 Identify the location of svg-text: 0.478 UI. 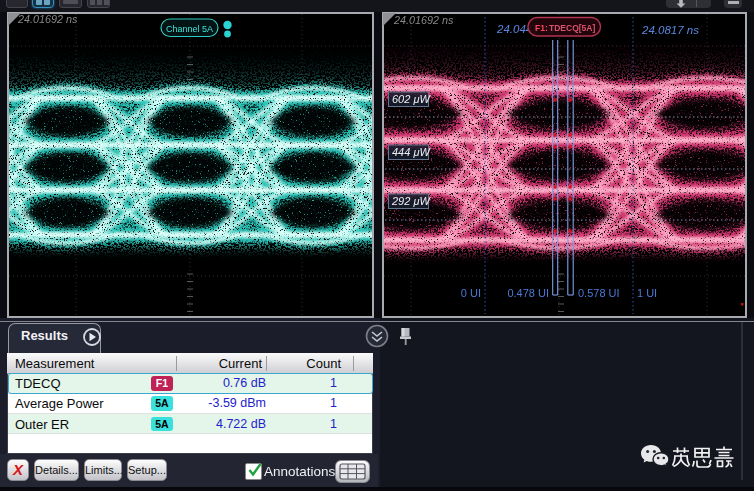
(528, 293).